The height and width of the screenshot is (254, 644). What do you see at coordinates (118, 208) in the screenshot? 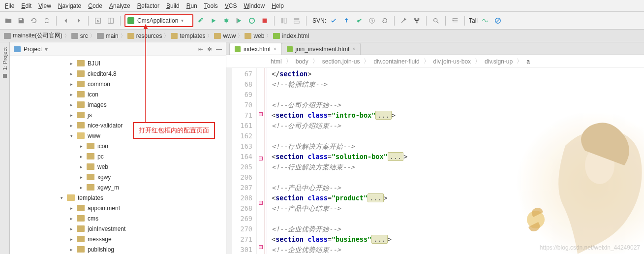
I see `tree-node: ▸appointment` at bounding box center [118, 208].